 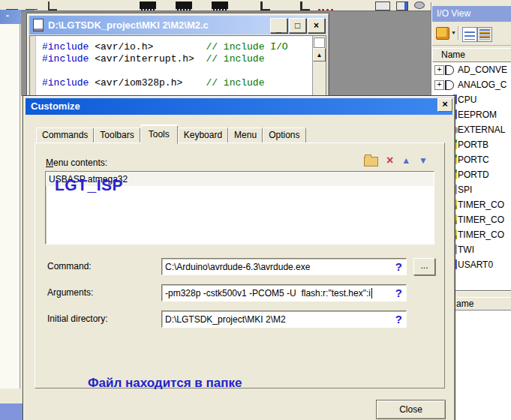 I want to click on code-editor: #include <avr/io.h> // include I/O #incl…, so click(x=178, y=66).